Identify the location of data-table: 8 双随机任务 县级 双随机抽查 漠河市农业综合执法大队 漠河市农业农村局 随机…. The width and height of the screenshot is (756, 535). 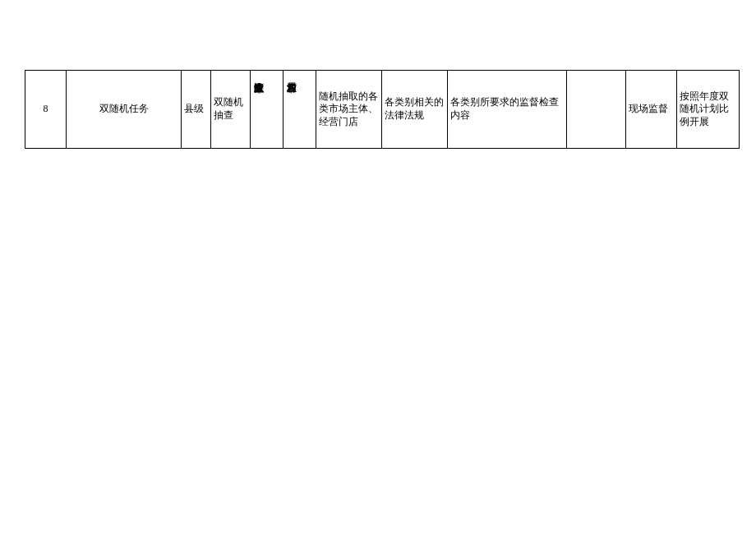
(382, 109).